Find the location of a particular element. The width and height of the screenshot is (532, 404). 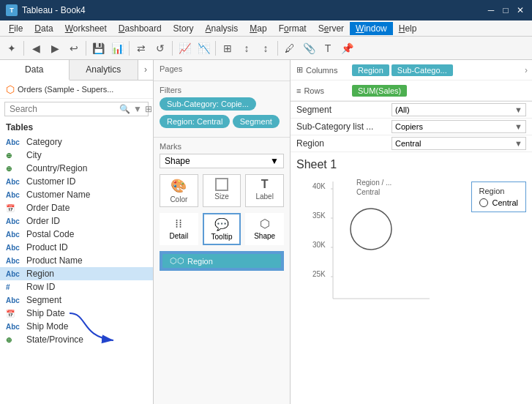

filter-segment-text: (All) is located at coordinates (402, 110).